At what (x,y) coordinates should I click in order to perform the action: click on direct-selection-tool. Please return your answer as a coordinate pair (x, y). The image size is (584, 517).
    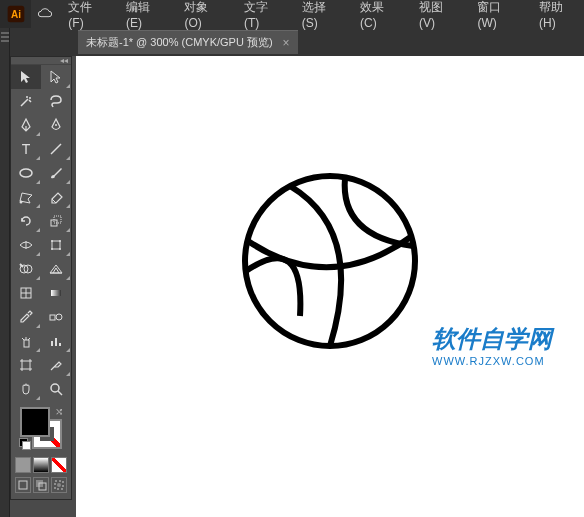
    Looking at the image, I should click on (56, 77).